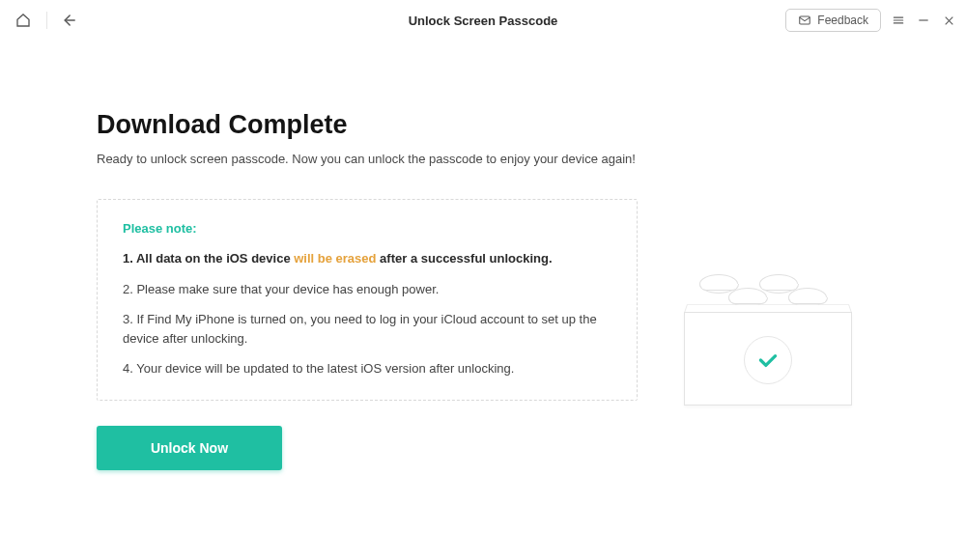 The image size is (966, 560). Describe the element at coordinates (334, 259) in the screenshot. I see `note-1-highlight: will be erased` at that location.